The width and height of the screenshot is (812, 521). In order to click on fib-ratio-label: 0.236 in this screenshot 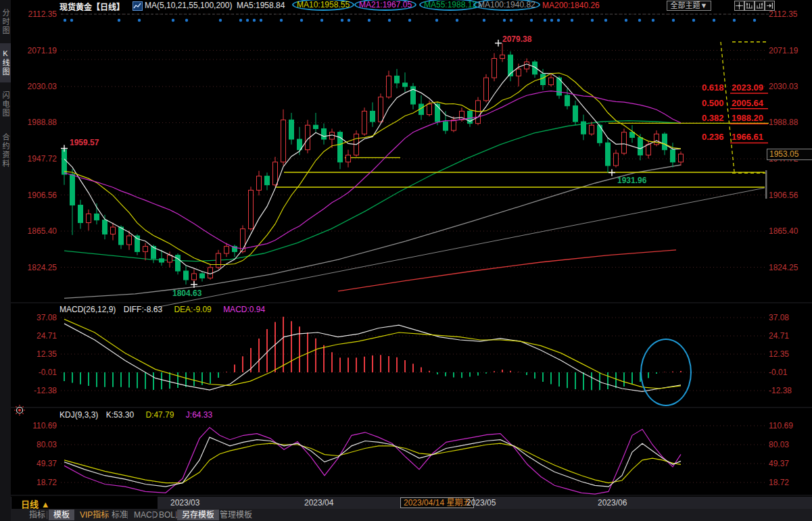, I will do `click(713, 137)`.